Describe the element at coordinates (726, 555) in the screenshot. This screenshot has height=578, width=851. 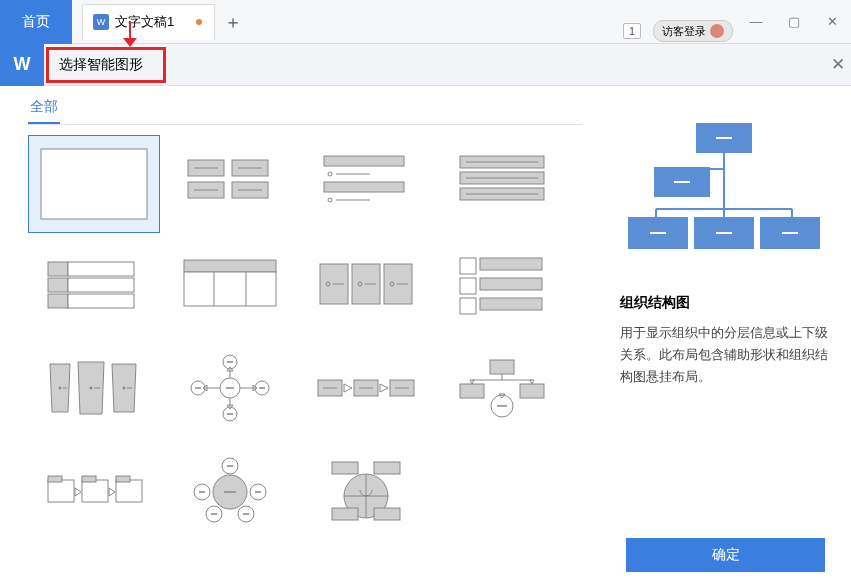
I see `ok-button: 确定` at that location.